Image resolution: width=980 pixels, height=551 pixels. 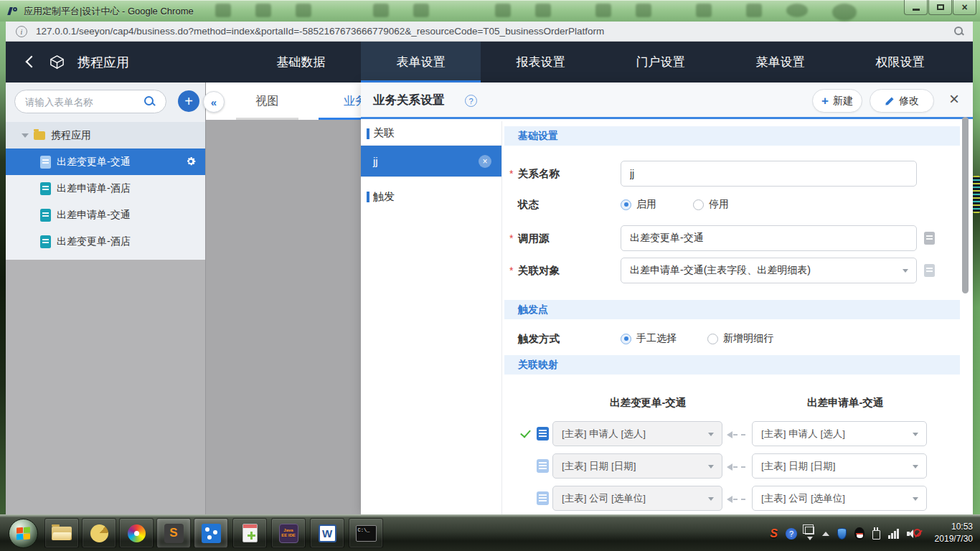 I want to click on minimize-button, so click(x=915, y=7).